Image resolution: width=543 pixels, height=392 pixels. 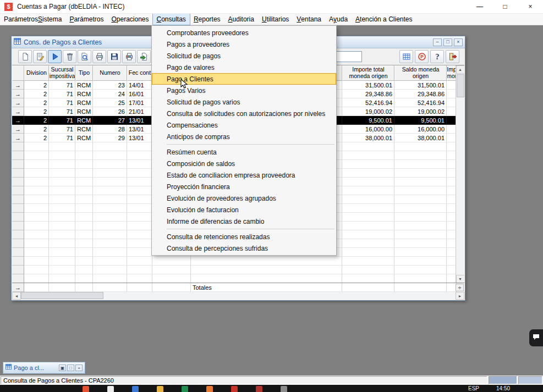 What do you see at coordinates (244, 67) in the screenshot?
I see `menu-item-pago-de-valores: Pago de valores` at bounding box center [244, 67].